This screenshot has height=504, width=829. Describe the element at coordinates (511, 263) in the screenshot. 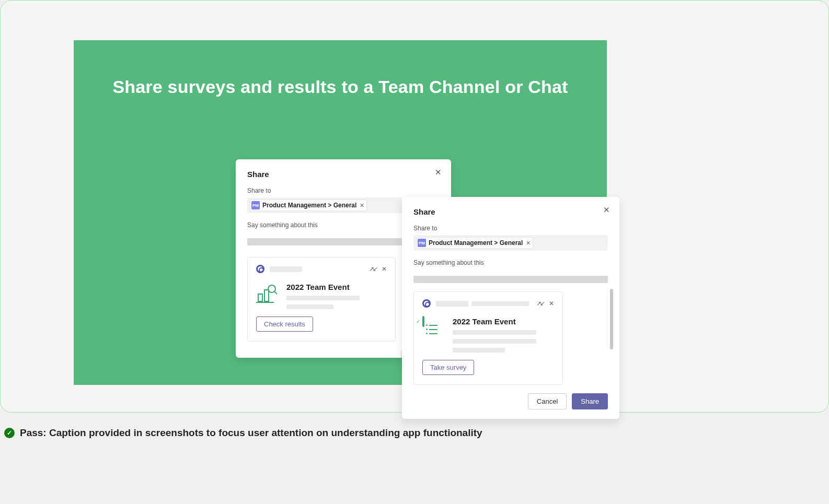

I see `message-label: Say something about this` at that location.